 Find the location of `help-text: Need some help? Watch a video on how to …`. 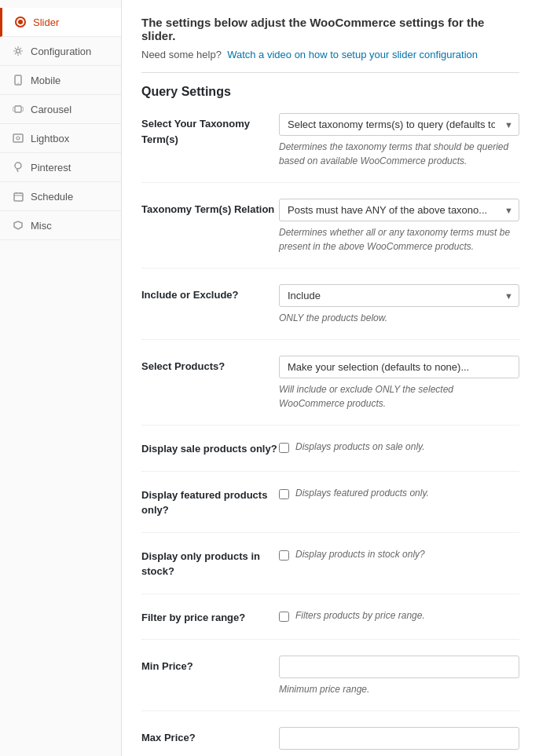

help-text: Need some help? Watch a video on how to … is located at coordinates (330, 55).